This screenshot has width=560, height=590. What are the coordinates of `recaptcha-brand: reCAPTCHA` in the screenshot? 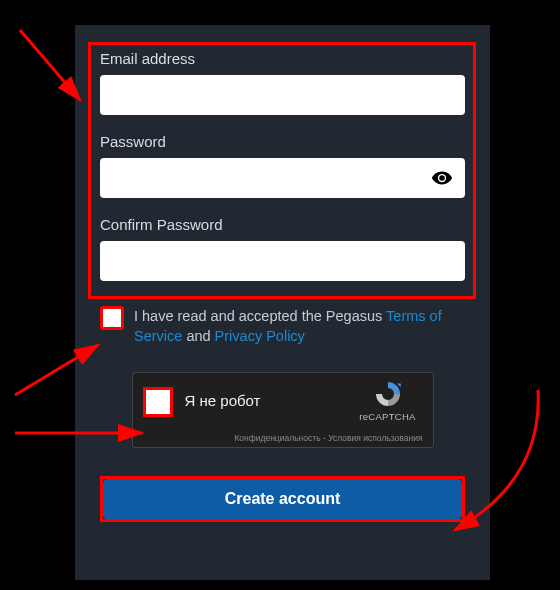 It's located at (388, 416).